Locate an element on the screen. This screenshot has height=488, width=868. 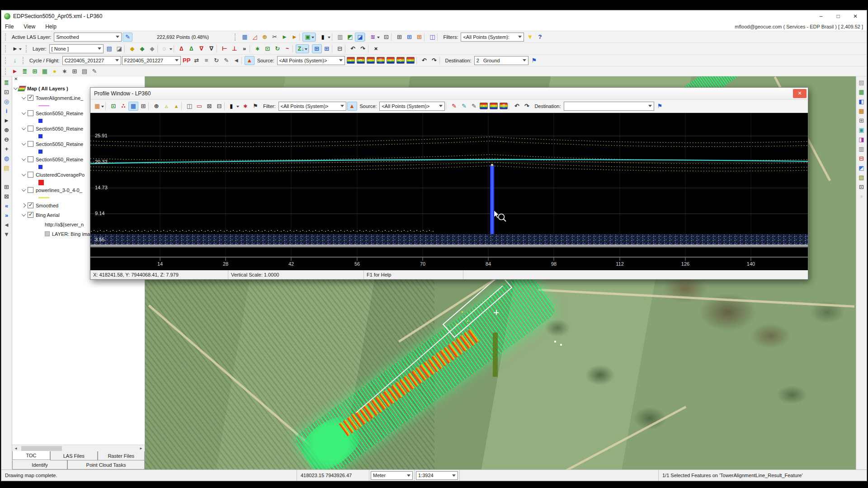
window-mode-icon: ◫ is located at coordinates (189, 106).